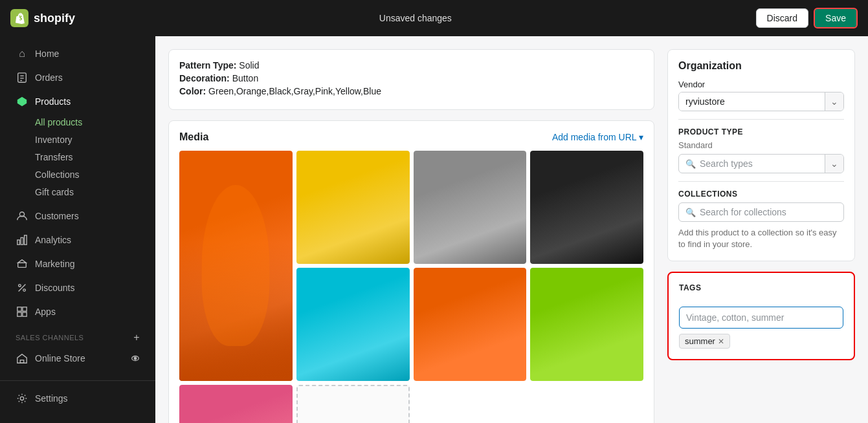  What do you see at coordinates (78, 175) in the screenshot?
I see `sidebar-item-collections: Collections` at bounding box center [78, 175].